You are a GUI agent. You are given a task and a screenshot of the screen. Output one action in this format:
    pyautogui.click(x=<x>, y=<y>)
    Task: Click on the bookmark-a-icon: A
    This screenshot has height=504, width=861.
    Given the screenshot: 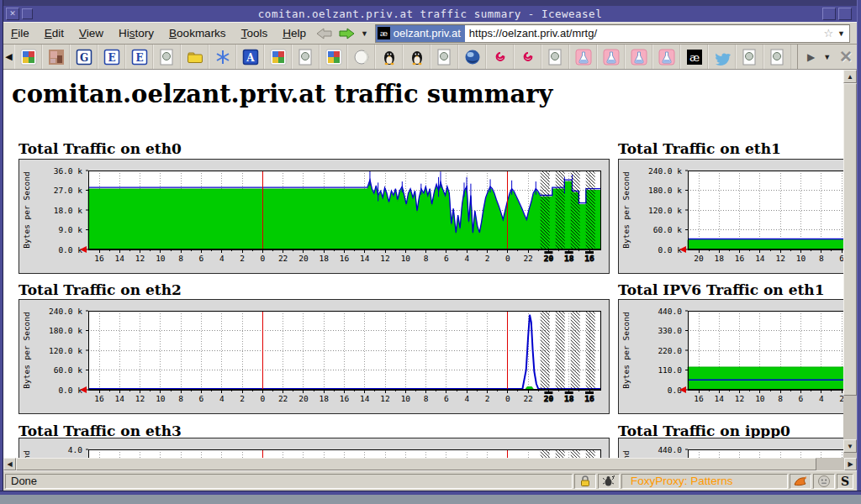 What is the action you would take?
    pyautogui.click(x=251, y=57)
    